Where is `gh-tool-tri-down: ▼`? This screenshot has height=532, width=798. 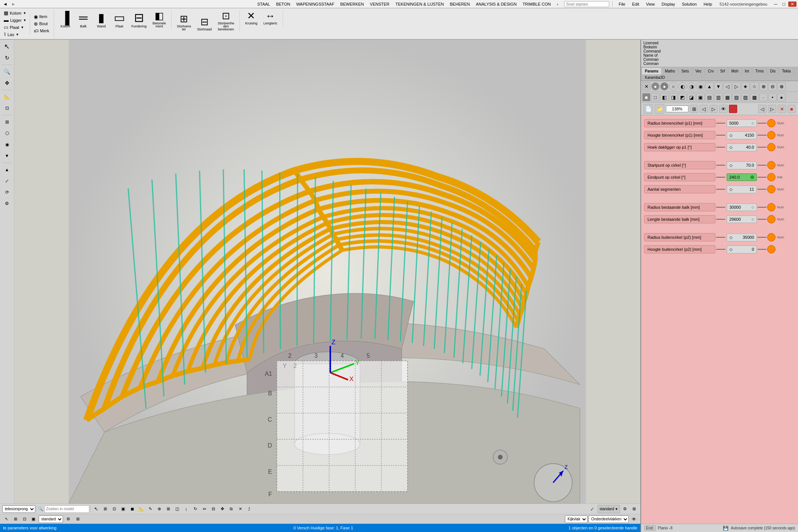
gh-tool-tri-down: ▼ is located at coordinates (718, 86).